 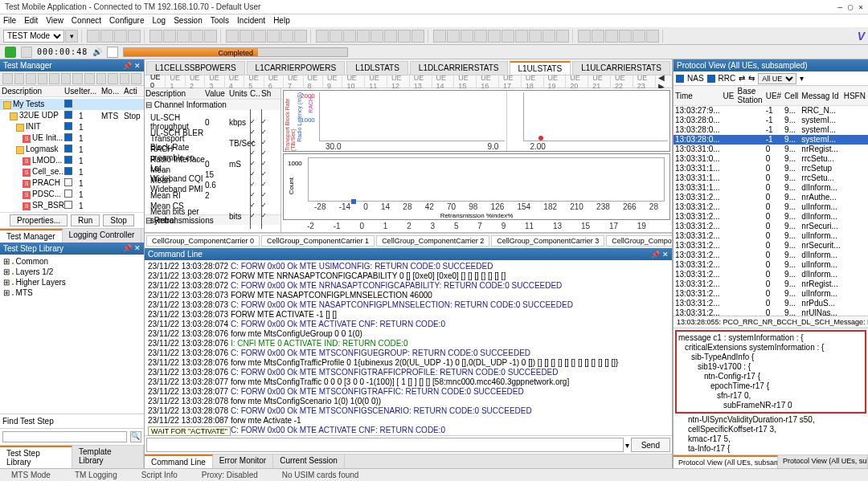 I want to click on protocol-row: 13:03:31:1...09...rrcSetu..., so click(x=771, y=178).